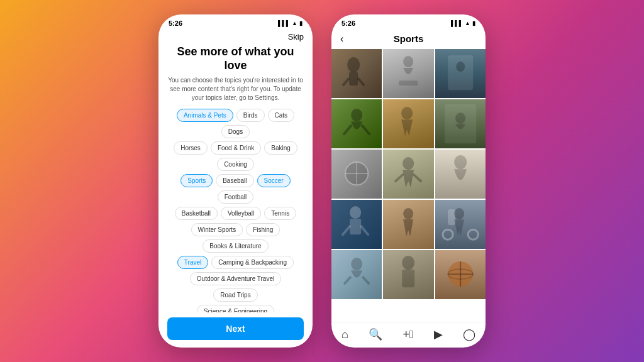  Describe the element at coordinates (409, 39) in the screenshot. I see `phone2-header: ‹ Sports` at that location.